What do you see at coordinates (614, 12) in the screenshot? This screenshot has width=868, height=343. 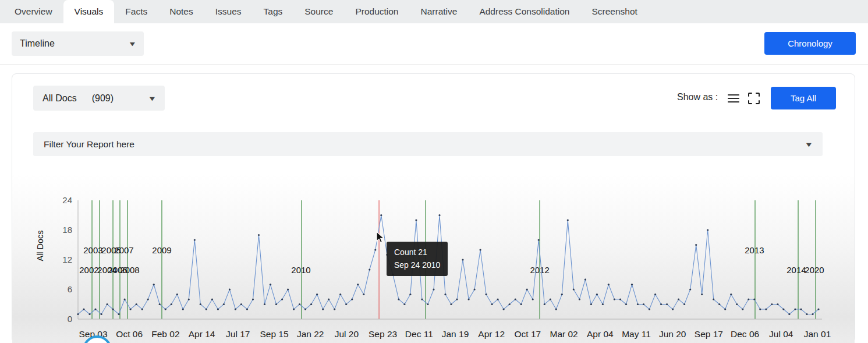 I see `tab-screenshot: Screenshot` at bounding box center [614, 12].